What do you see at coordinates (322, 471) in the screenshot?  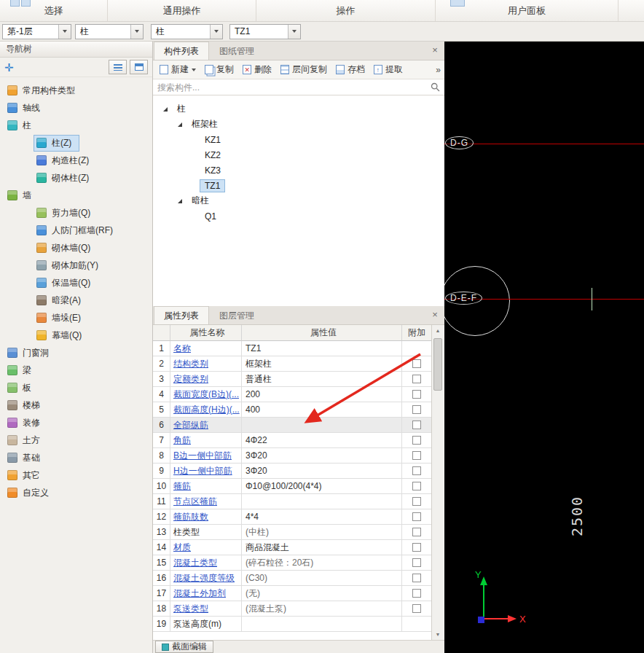 I see `property-value: 3Φ20` at bounding box center [322, 471].